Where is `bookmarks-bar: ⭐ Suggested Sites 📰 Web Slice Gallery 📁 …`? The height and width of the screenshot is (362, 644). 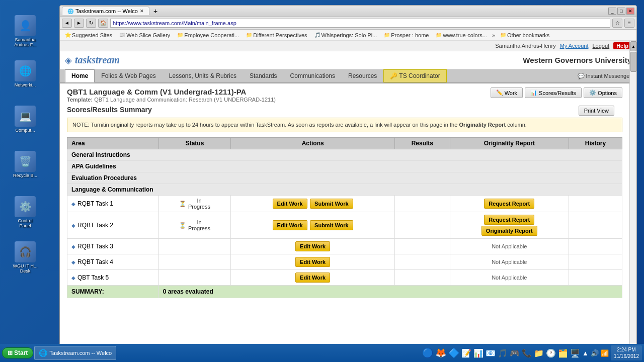 bookmarks-bar: ⭐ Suggested Sites 📰 Web Slice Gallery 📁 … is located at coordinates (348, 35).